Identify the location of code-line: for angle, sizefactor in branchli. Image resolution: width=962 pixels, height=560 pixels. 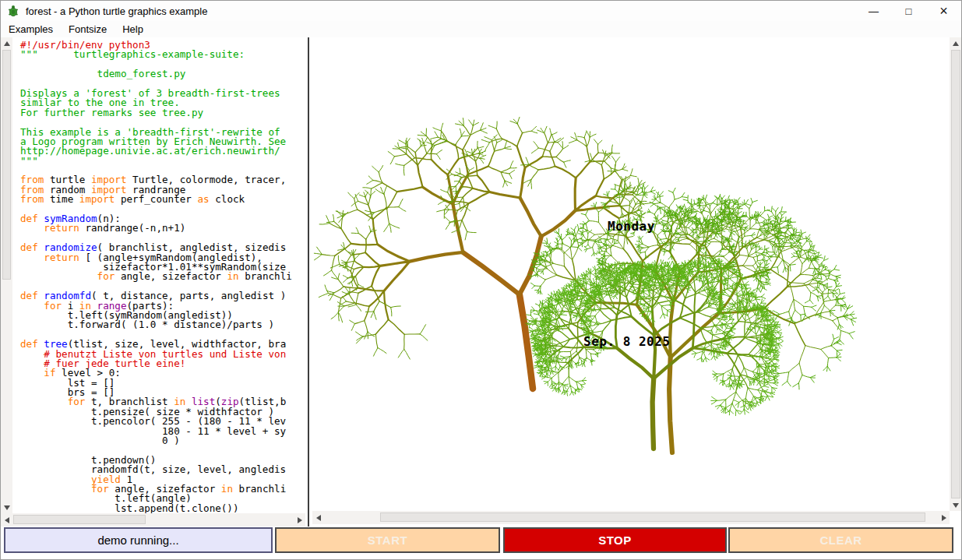
(163, 276).